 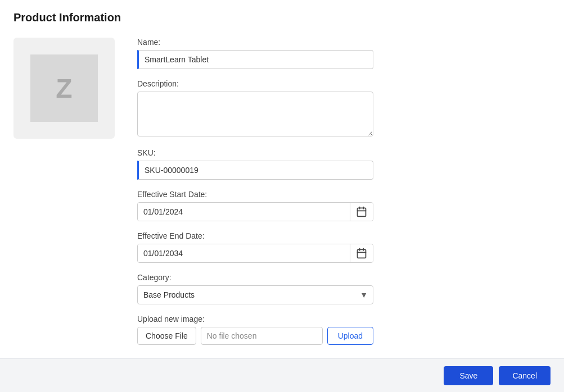 What do you see at coordinates (272, 289) in the screenshot?
I see `category-field-group: Category: Base Products Electronics Acce…` at bounding box center [272, 289].